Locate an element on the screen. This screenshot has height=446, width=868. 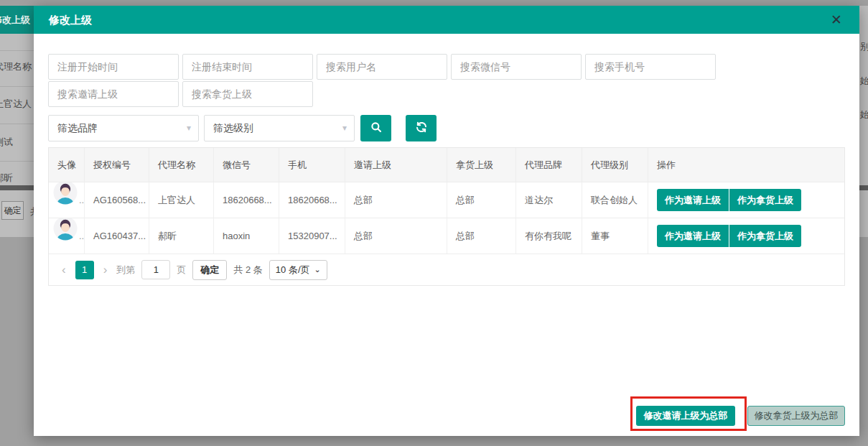
background-row-name: 郝昕 is located at coordinates (6, 178).